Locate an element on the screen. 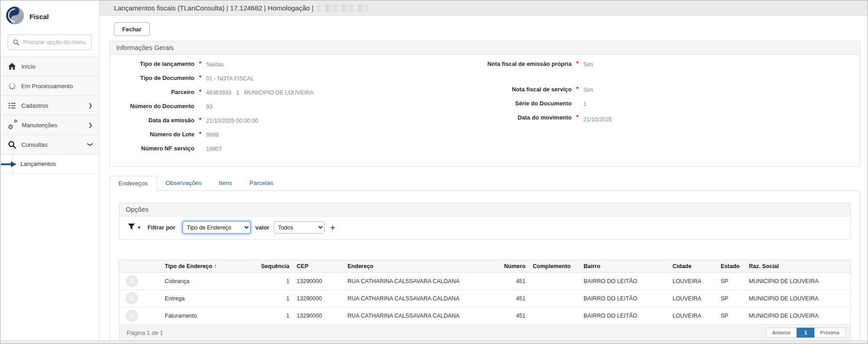  col-sequencia: Sequência is located at coordinates (275, 266).